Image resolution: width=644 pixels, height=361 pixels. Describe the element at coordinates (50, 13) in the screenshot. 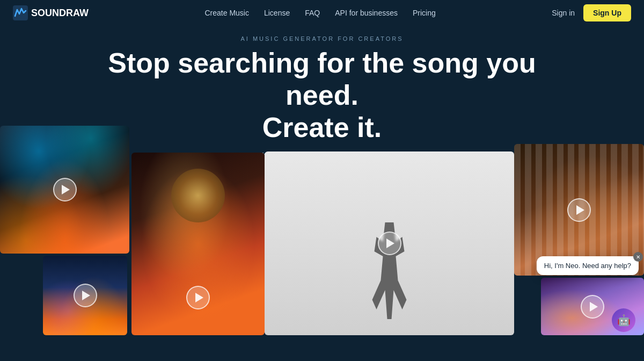

I see `logo: SOUNDRAW` at that location.